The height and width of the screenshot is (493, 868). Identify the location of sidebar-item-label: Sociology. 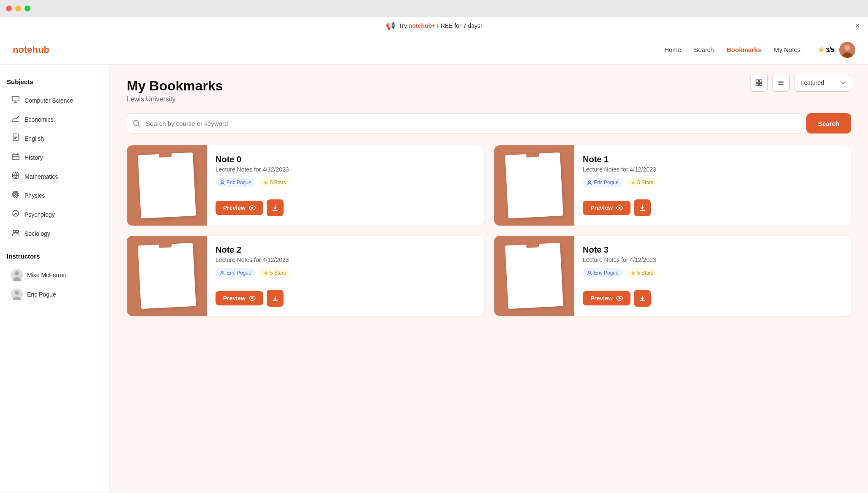
(37, 234).